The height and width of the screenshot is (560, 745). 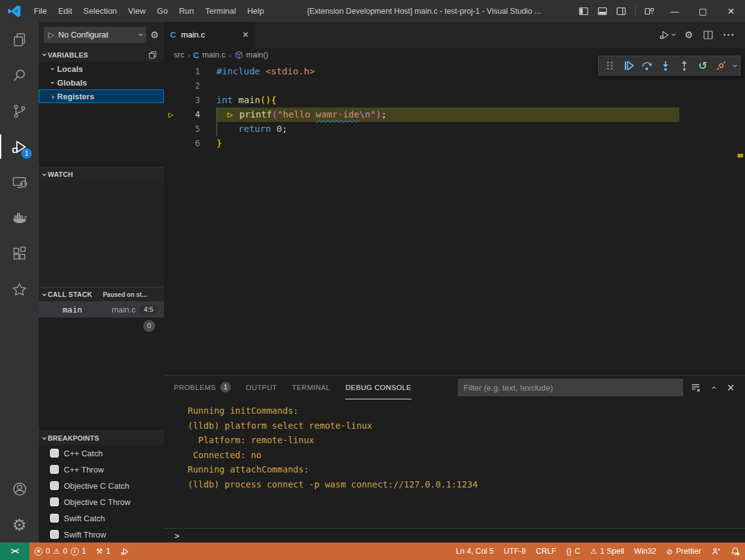 What do you see at coordinates (607, 551) in the screenshot?
I see `spell-checker-status: ⚠ 1 Spell` at bounding box center [607, 551].